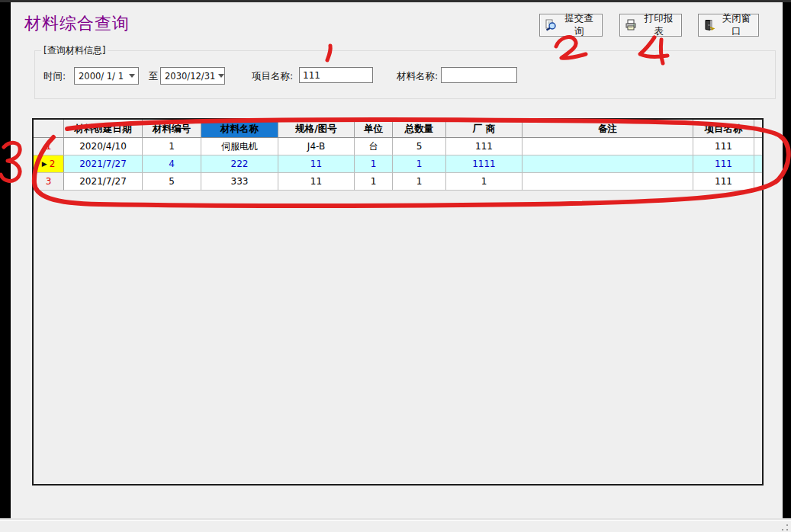  What do you see at coordinates (104, 146) in the screenshot?
I see `table-cell: 2020/4/10` at bounding box center [104, 146].